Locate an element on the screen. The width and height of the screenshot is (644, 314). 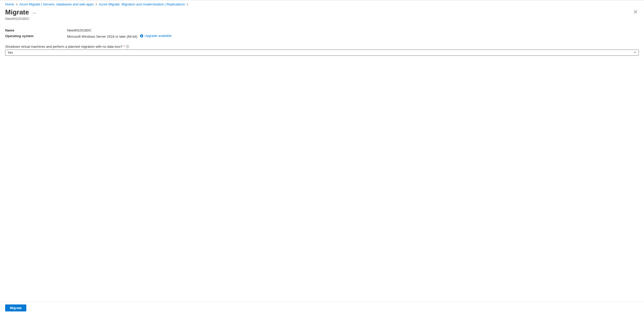
shutdown-select: Yes is located at coordinates (322, 53).